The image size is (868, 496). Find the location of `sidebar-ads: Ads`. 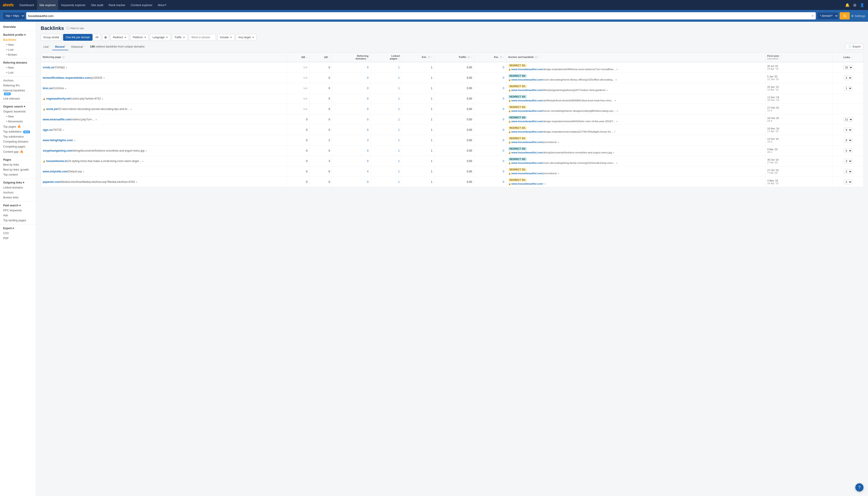

sidebar-ads: Ads is located at coordinates (18, 215).